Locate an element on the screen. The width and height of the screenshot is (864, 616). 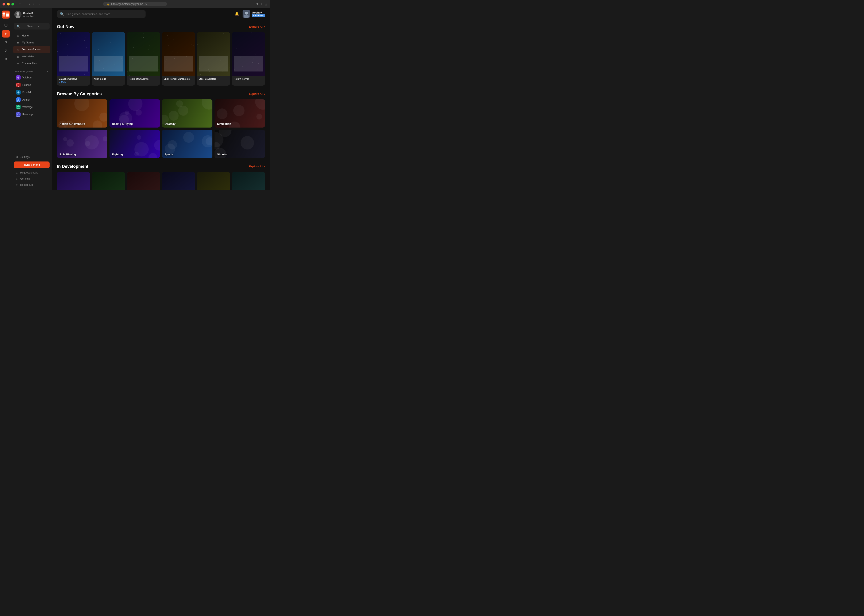
invite-friend-button: Invite a friend is located at coordinates (32, 165).